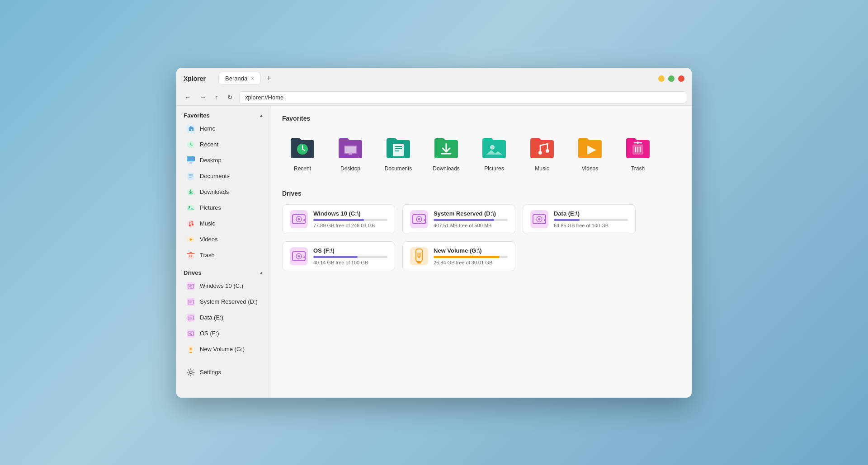 The width and height of the screenshot is (868, 465). I want to click on folder-pictures: Pictures, so click(494, 152).